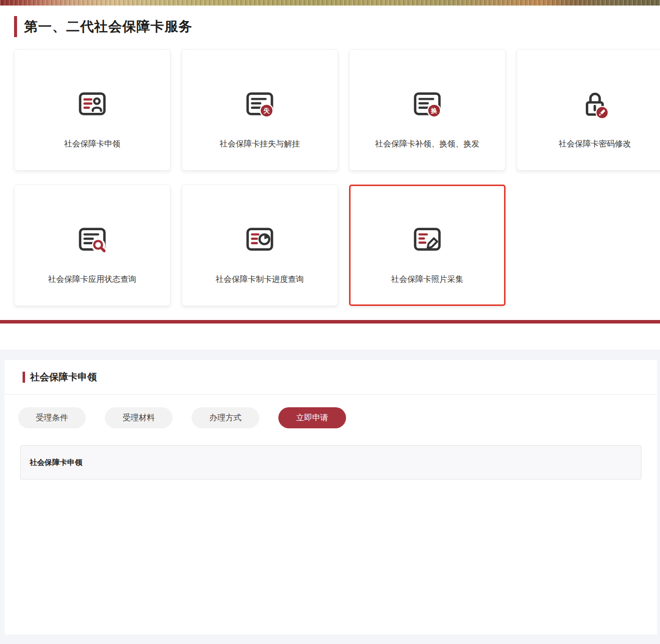  I want to click on apply-tabs: 受理条件 受理材料 办理方式 立即申请, so click(338, 418).